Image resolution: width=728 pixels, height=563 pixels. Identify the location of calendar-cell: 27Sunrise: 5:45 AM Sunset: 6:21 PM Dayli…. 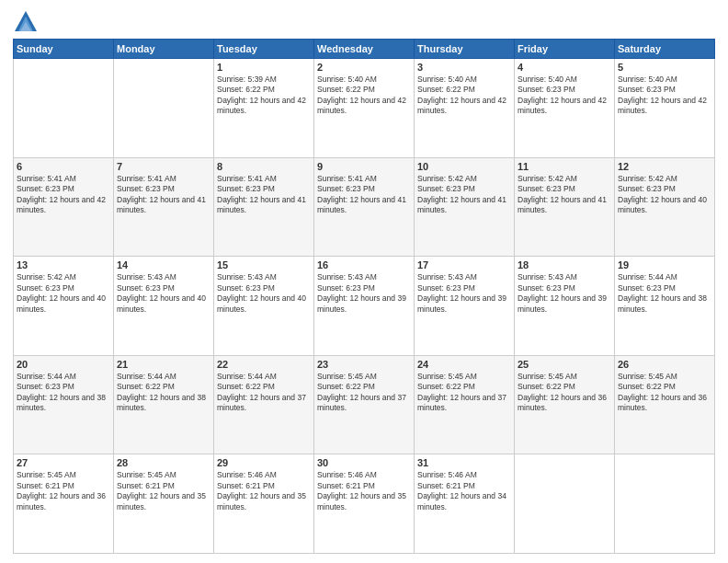
(64, 504).